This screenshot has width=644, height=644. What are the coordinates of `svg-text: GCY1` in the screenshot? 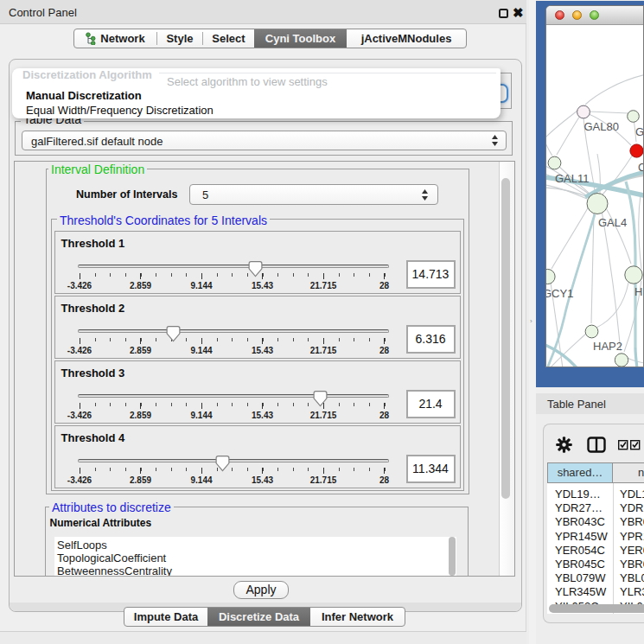 It's located at (559, 294).